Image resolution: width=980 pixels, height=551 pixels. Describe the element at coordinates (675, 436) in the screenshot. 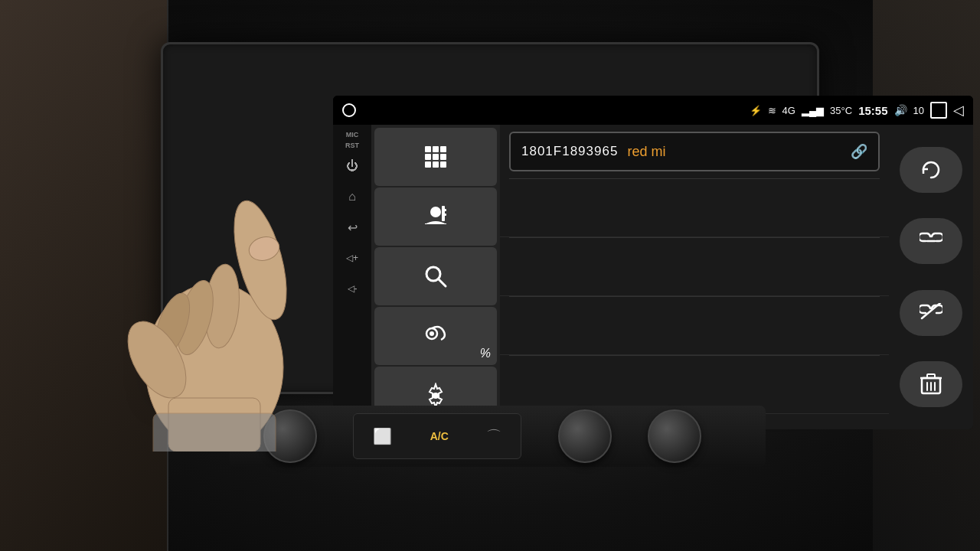

I see `right-control-knob` at that location.